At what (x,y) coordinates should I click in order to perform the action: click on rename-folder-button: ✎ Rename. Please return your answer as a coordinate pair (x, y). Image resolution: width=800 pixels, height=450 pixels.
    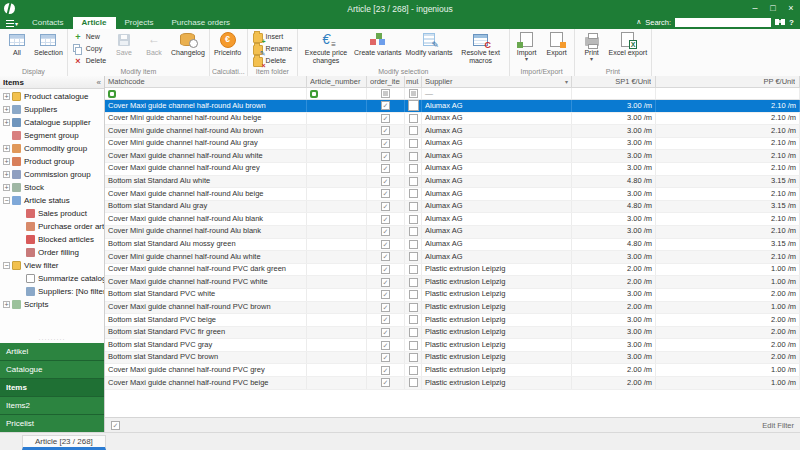
    Looking at the image, I should click on (272, 48).